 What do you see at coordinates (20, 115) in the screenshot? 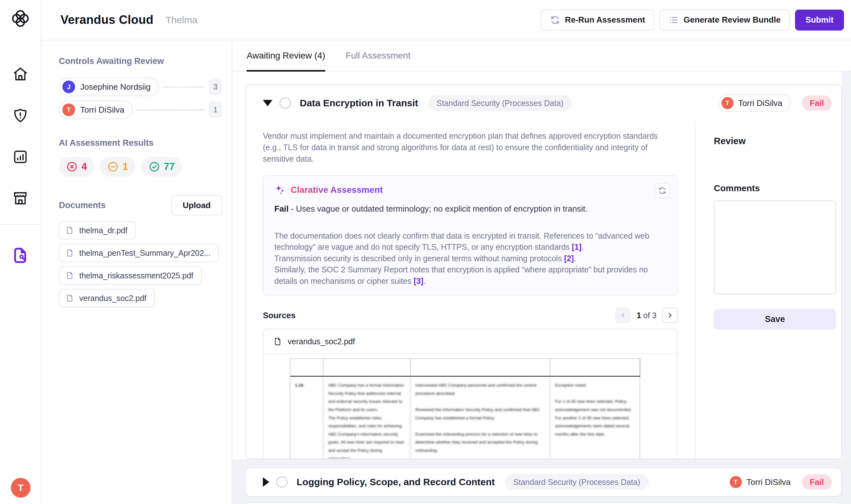
I see `shield-alert-icon` at bounding box center [20, 115].